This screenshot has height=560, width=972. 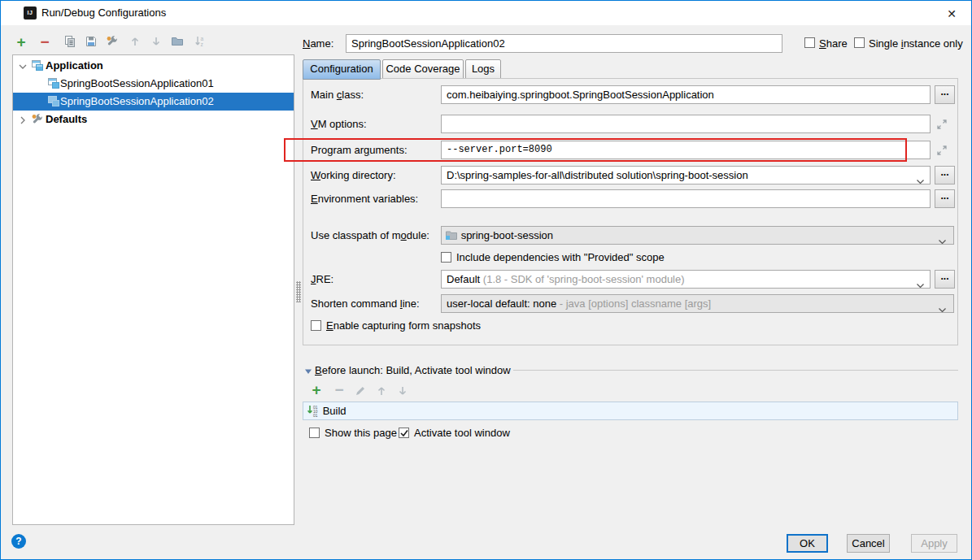 I want to click on share-checkbox, so click(x=810, y=42).